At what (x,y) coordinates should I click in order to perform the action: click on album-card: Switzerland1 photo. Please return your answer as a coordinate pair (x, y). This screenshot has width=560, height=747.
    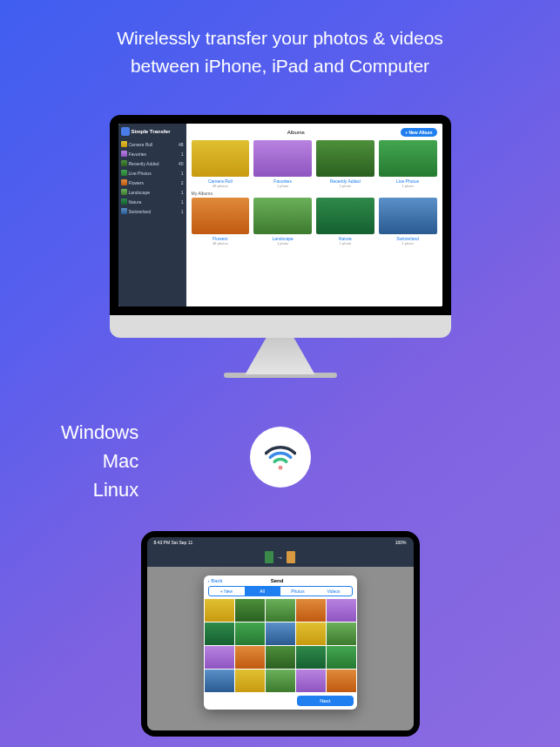
    Looking at the image, I should click on (408, 221).